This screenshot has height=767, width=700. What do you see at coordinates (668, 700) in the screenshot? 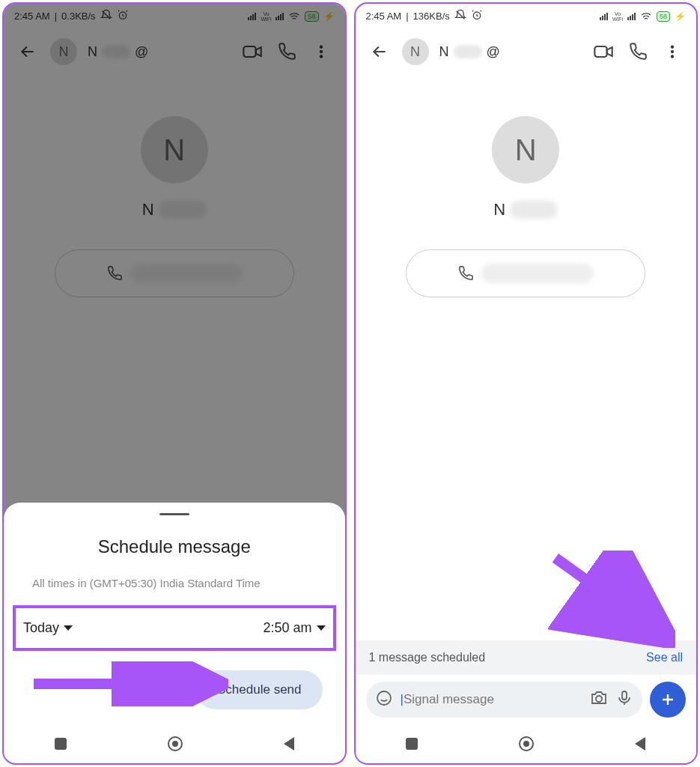
I see `add-button` at bounding box center [668, 700].